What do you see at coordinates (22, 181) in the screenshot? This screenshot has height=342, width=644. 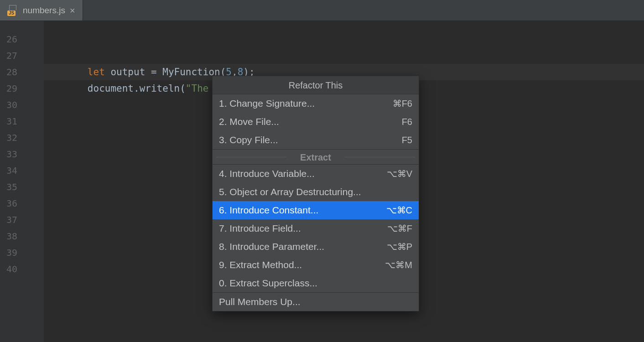 I see `gutter: 262728293031323334353637383940` at bounding box center [22, 181].